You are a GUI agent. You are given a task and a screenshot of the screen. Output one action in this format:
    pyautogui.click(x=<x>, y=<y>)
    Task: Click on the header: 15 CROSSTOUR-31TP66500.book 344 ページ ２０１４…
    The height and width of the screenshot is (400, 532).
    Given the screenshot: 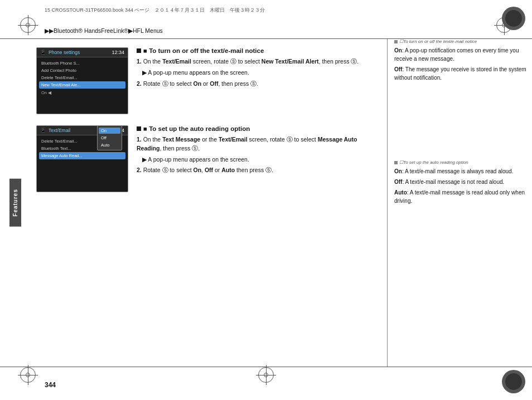 What is the action you would take?
    pyautogui.click(x=266, y=19)
    